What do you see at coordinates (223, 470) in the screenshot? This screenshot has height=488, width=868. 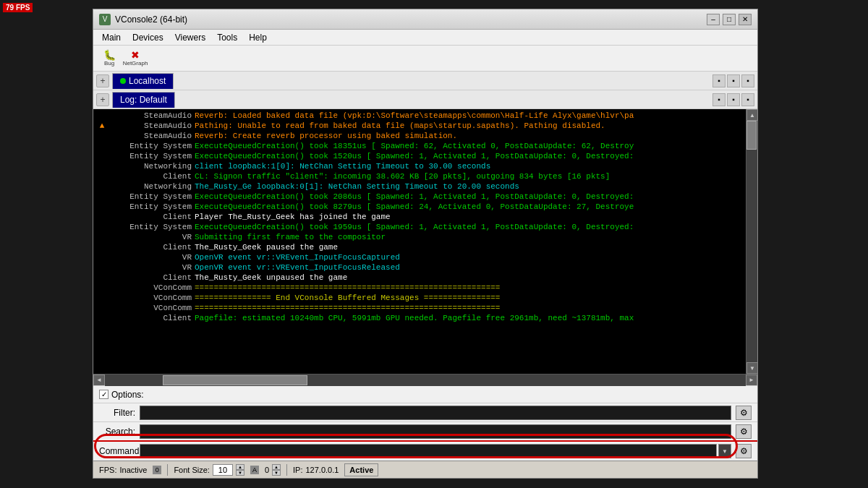 I see `font-size-input` at bounding box center [223, 470].